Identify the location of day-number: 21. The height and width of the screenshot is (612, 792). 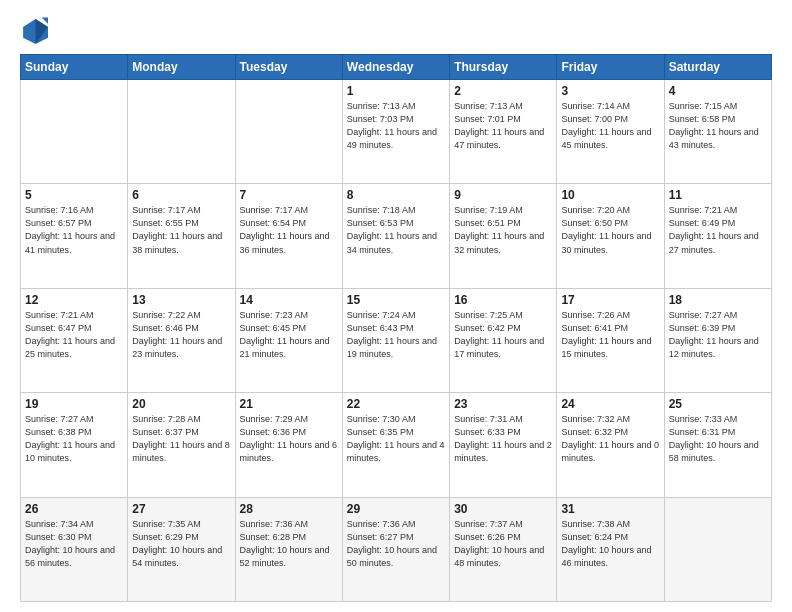
(289, 404).